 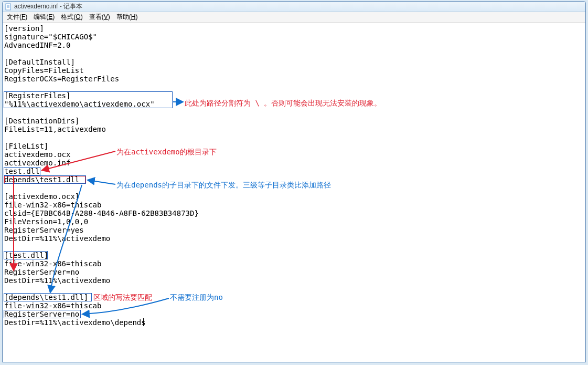 What do you see at coordinates (294, 7) in the screenshot?
I see `titlebar: activexdemo.inf - 记事本` at bounding box center [294, 7].